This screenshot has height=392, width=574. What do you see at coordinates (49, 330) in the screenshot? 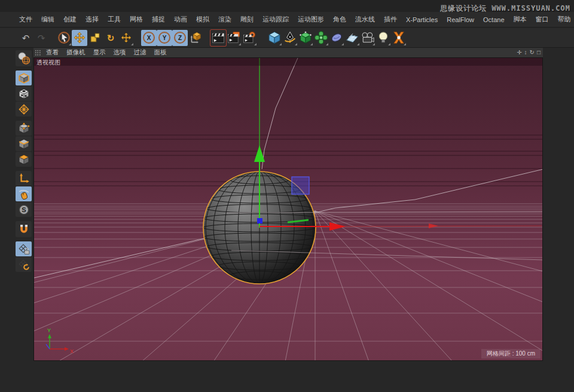
I see `axis-y-label: Y` at bounding box center [49, 330].